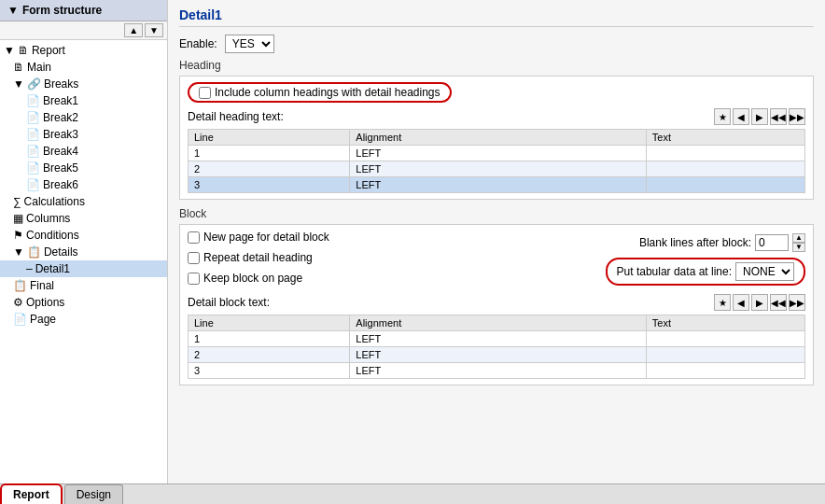  I want to click on sidebar-item-page: 📄 Page, so click(84, 319).